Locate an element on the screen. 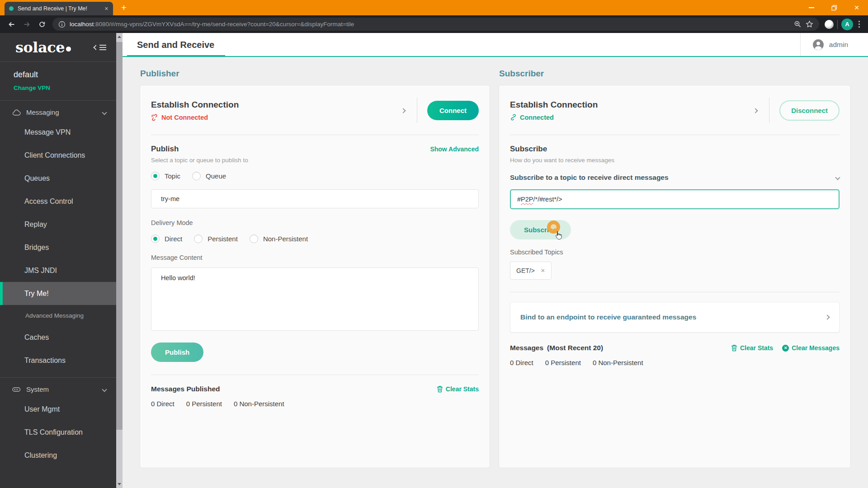  disconnect-button: Disconnect is located at coordinates (809, 110).